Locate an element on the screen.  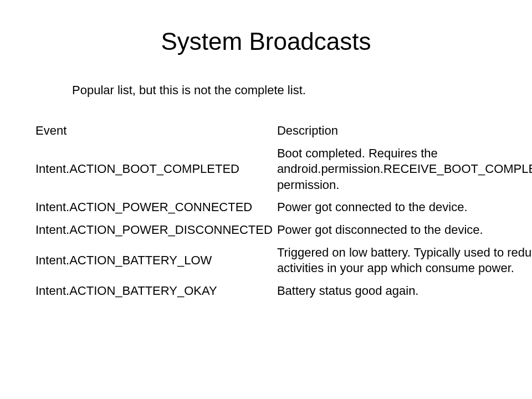
cell-event: Intent.ACTION_POWER_CONNECTED is located at coordinates (154, 207).